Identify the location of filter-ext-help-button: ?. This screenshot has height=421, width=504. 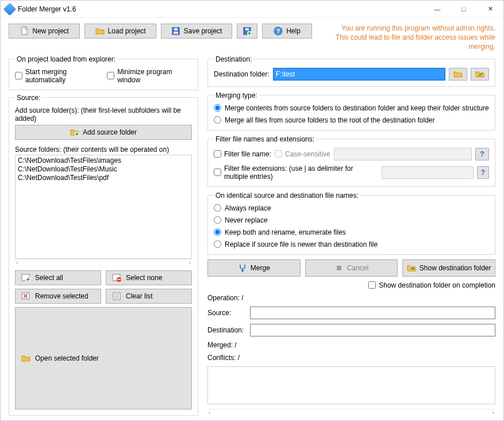
(483, 173).